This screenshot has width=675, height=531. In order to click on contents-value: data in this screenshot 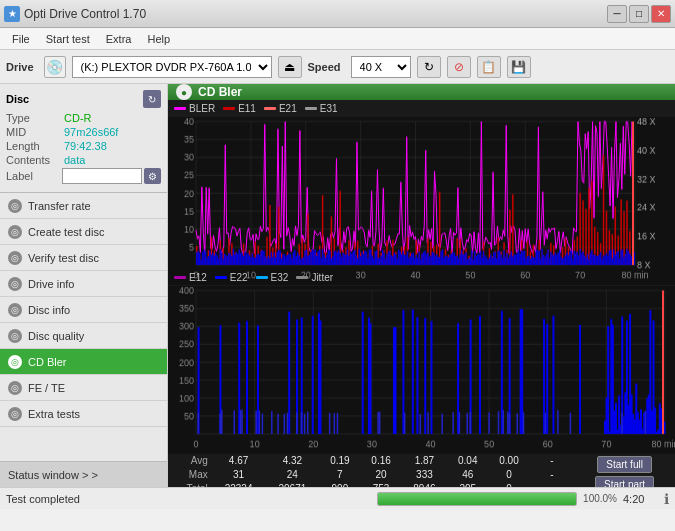, I will do `click(74, 160)`.